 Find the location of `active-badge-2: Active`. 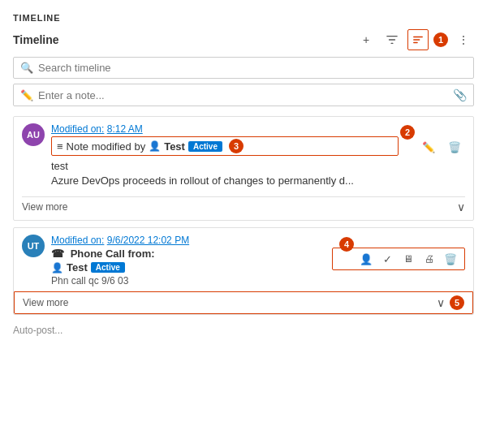

active-badge-2: Active is located at coordinates (108, 268).